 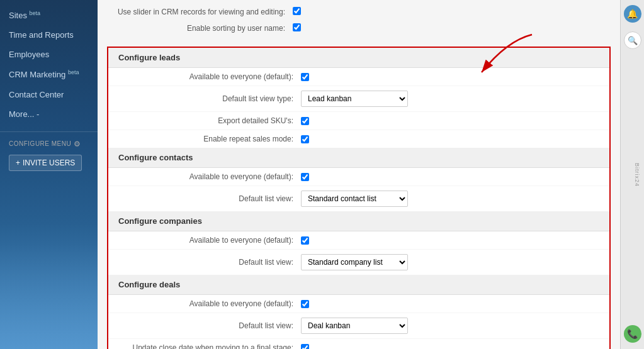 I want to click on sidebar-item-label: Sites beta, so click(x=25, y=15).